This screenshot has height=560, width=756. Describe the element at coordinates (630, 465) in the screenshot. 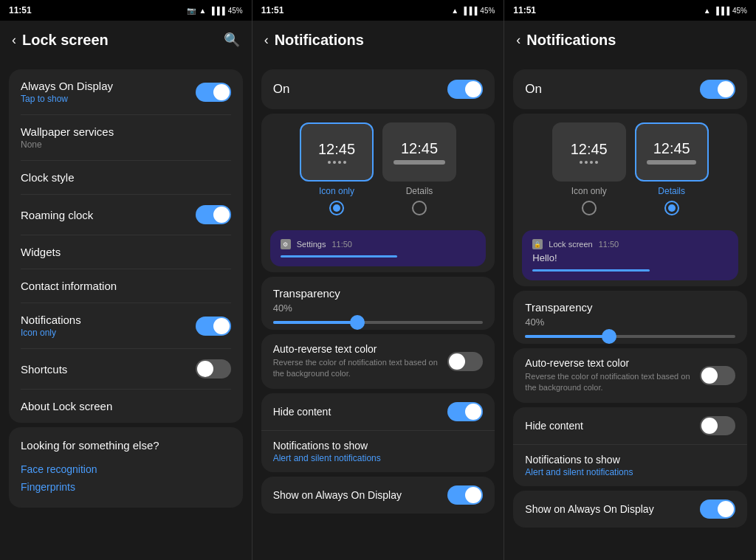

I see `notif-to-show-row-2: Notifications to show Alert and silent n…` at that location.